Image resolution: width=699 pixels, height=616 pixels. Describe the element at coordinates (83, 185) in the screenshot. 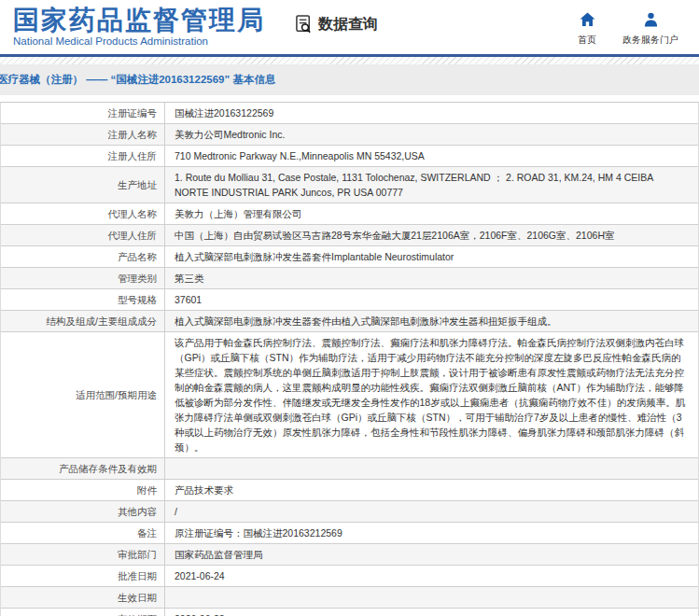

I see `row-label: 生产地址` at that location.